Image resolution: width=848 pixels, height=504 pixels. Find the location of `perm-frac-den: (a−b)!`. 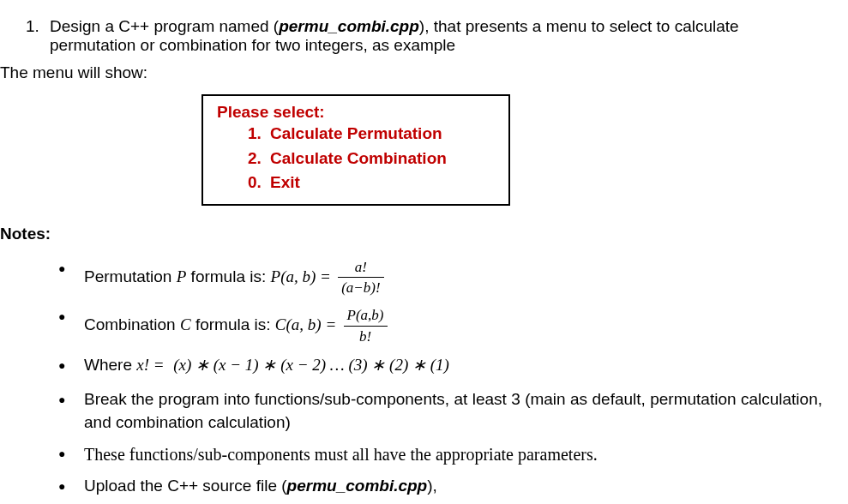

perm-frac-den: (a−b)! is located at coordinates (360, 288).